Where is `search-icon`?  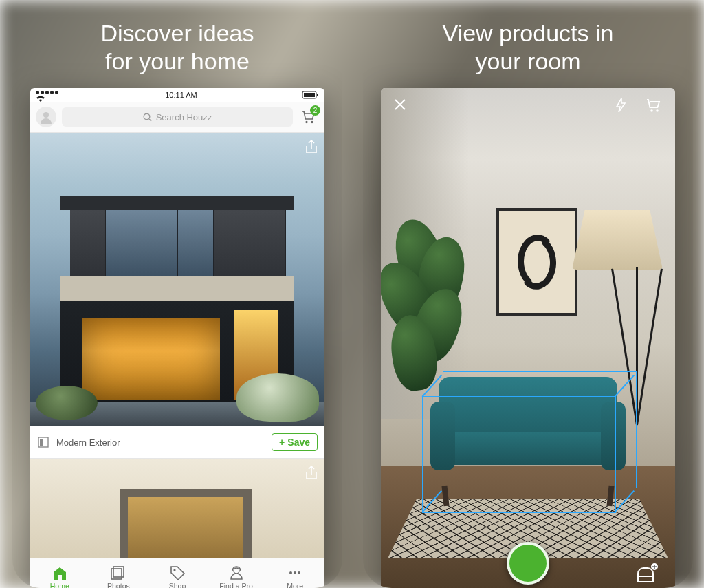 search-icon is located at coordinates (147, 117).